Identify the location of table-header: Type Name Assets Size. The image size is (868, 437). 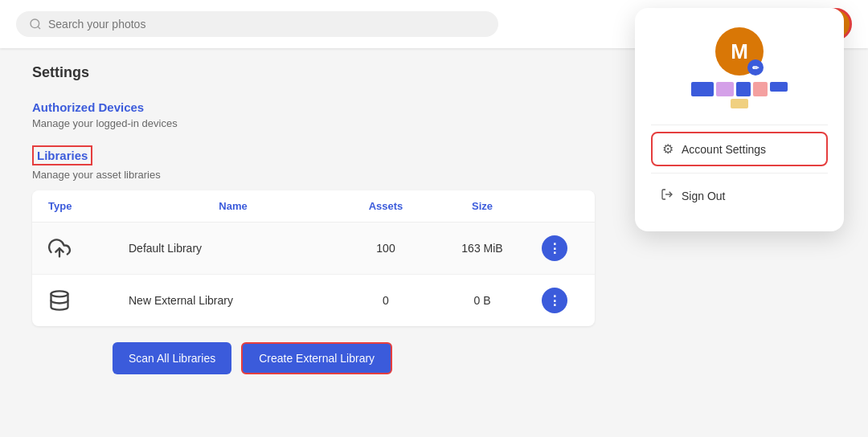
(313, 206).